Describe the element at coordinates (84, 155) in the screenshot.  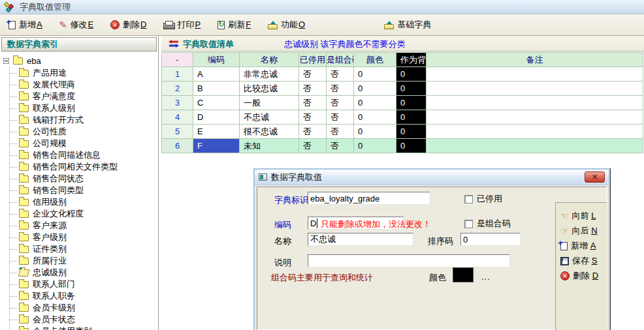
I see `tree-item: 销售合同描述信息` at that location.